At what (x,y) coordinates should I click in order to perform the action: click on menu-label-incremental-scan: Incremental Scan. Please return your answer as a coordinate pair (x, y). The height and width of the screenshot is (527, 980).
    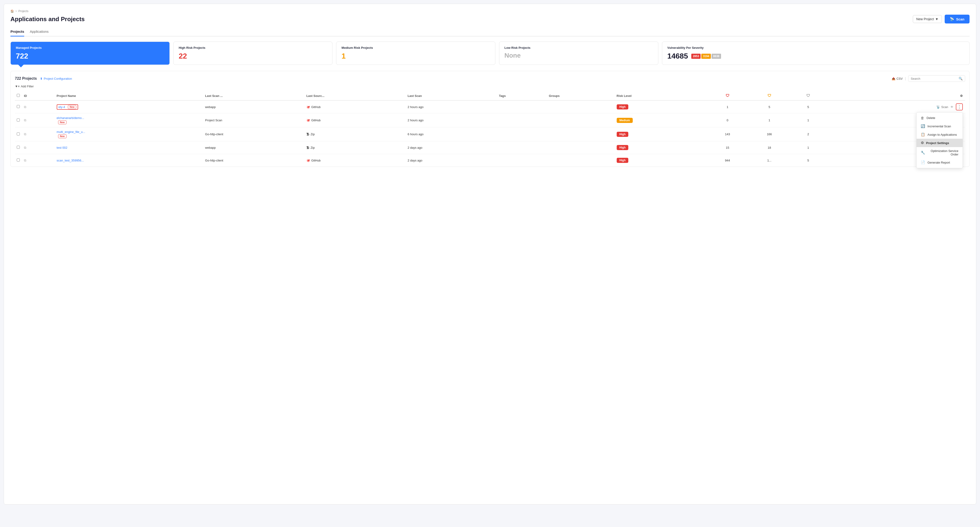
    Looking at the image, I should click on (939, 126).